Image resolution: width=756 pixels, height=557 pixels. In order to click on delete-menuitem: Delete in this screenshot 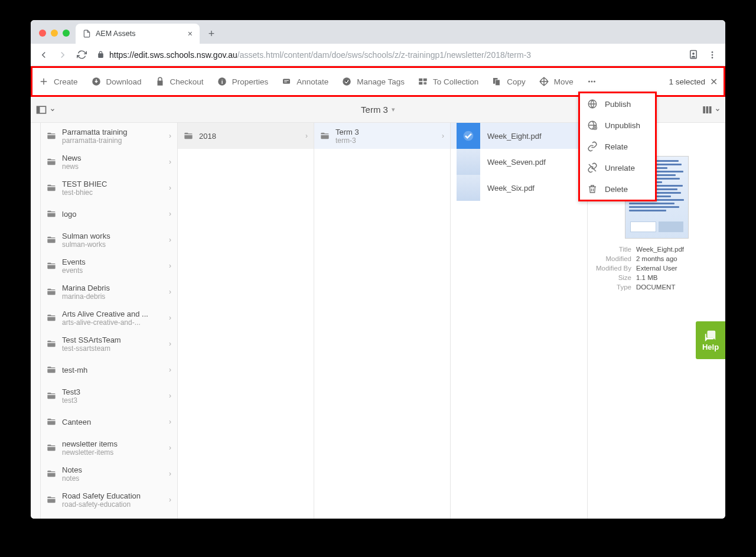, I will do `click(618, 189)`.